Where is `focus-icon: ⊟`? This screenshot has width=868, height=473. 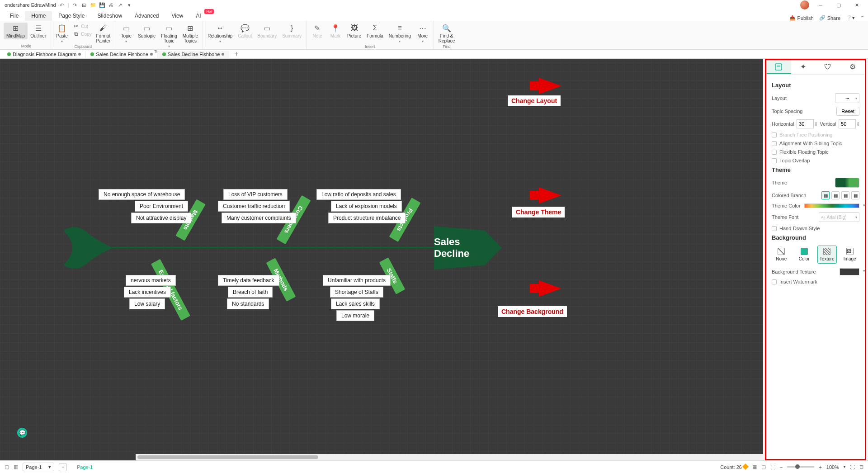 focus-icon: ⊟ is located at coordinates (862, 467).